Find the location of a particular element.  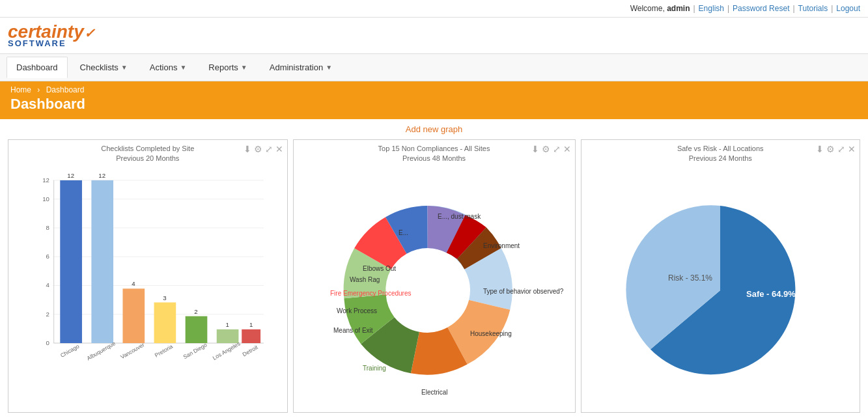

bar-chart-svg: 0 2 4 6 8 10 12 12 12 is located at coordinates (151, 277).